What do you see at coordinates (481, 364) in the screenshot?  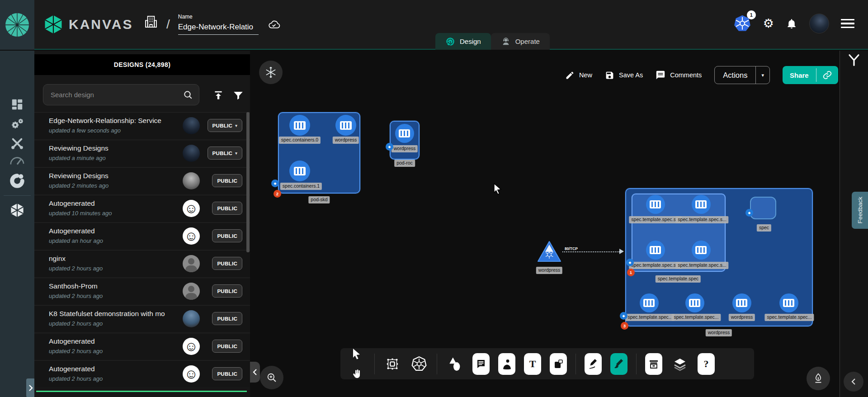 I see `comment-tool` at bounding box center [481, 364].